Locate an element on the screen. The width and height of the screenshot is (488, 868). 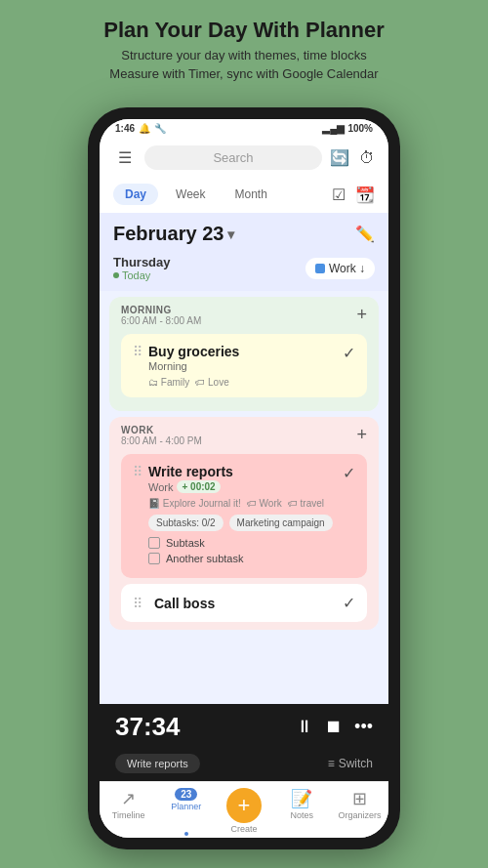
tab-day: Day is located at coordinates (136, 194).